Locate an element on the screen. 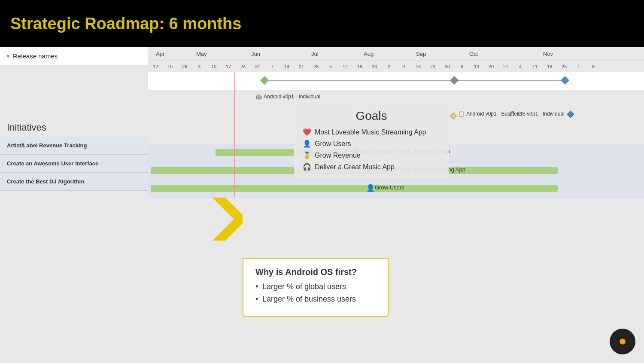 The height and width of the screenshot is (363, 644). goal-item-2: 🏅 Grow Revenue is located at coordinates (371, 156).